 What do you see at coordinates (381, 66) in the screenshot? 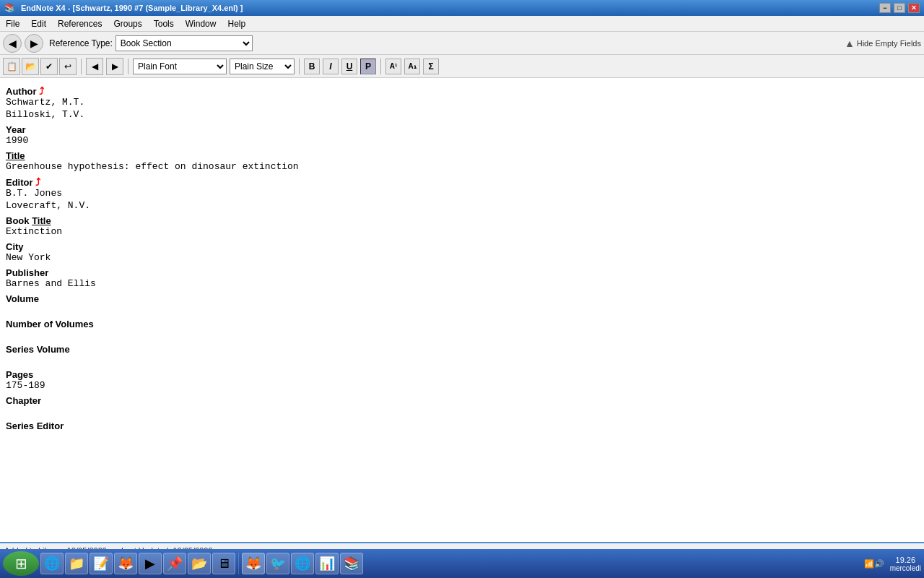
I see `separator4` at bounding box center [381, 66].